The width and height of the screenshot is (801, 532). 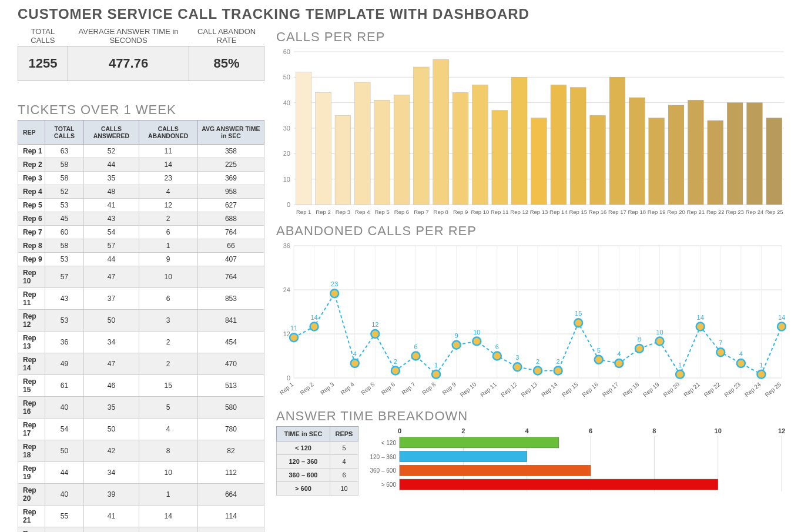 What do you see at coordinates (672, 389) in the screenshot?
I see `svg-text: Rep 20` at bounding box center [672, 389].